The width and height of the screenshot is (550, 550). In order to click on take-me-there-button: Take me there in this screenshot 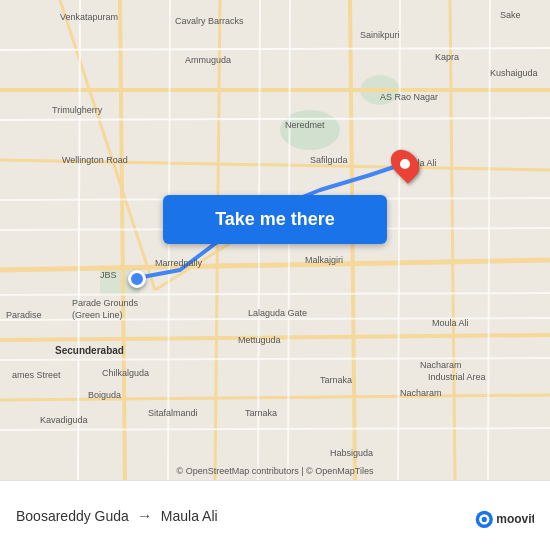, I will do `click(275, 220)`.